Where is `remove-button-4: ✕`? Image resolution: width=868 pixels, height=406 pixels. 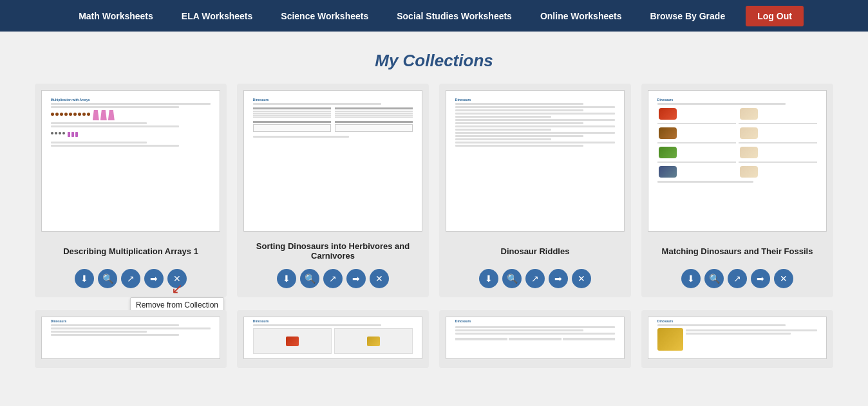
remove-button-4: ✕ is located at coordinates (784, 279).